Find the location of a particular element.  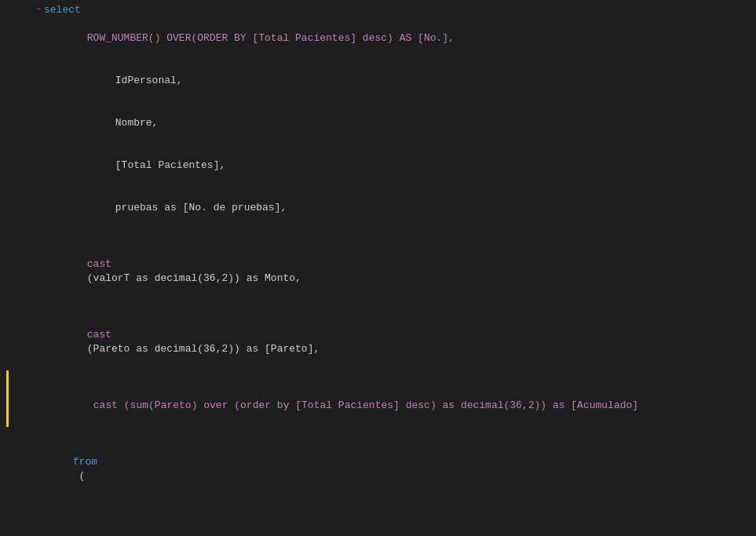

collapse-icon: − is located at coordinates (38, 10).